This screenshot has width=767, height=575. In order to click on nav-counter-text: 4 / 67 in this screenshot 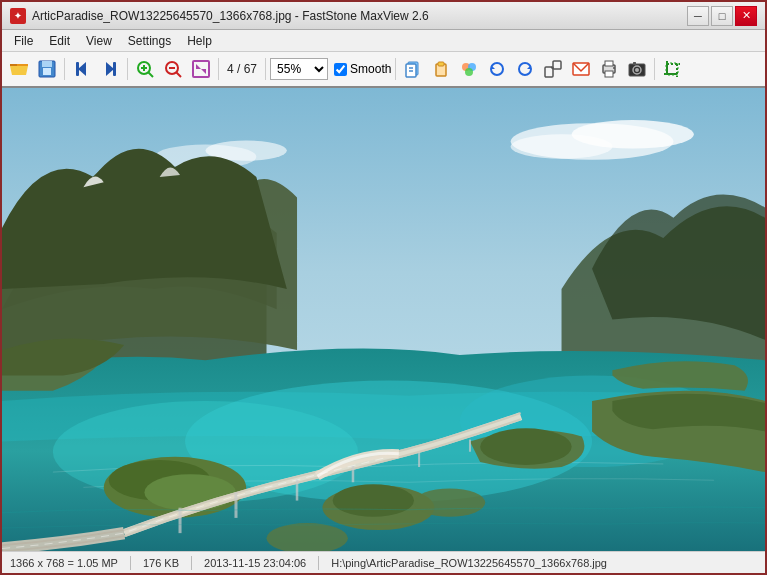, I will do `click(242, 69)`.